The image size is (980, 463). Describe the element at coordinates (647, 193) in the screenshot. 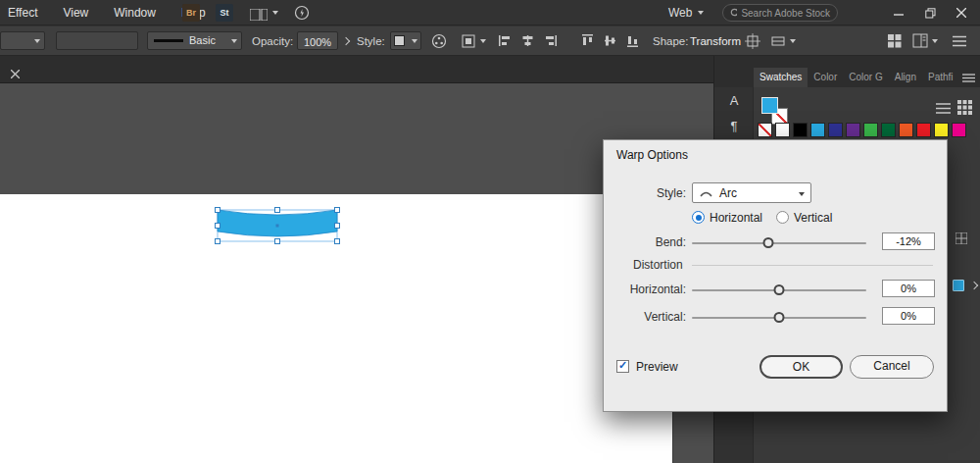

I see `style-field-label: Style:` at that location.